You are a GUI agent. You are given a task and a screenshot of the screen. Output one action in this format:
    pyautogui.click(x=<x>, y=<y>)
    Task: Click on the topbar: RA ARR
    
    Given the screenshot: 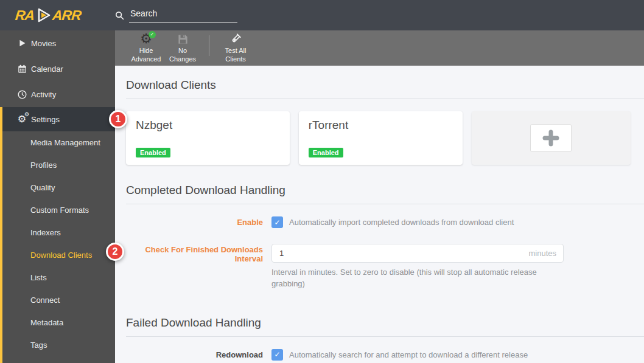 What is the action you would take?
    pyautogui.click(x=322, y=15)
    